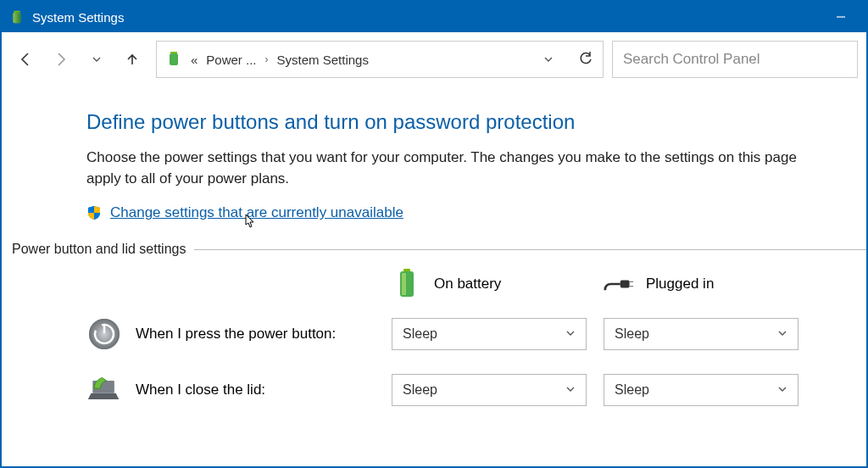 This screenshot has width=868, height=468. What do you see at coordinates (841, 17) in the screenshot?
I see `minimize-button` at bounding box center [841, 17].